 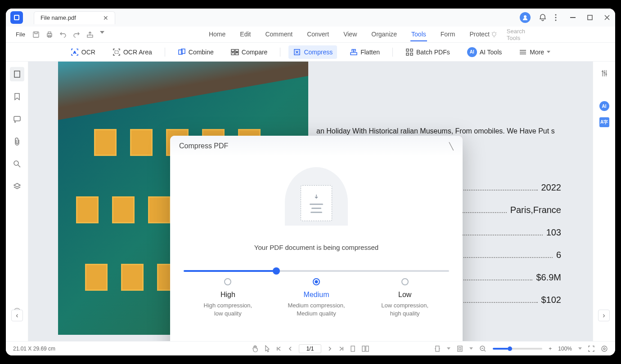 I want to click on dropdown-icon, so click(x=102, y=35).